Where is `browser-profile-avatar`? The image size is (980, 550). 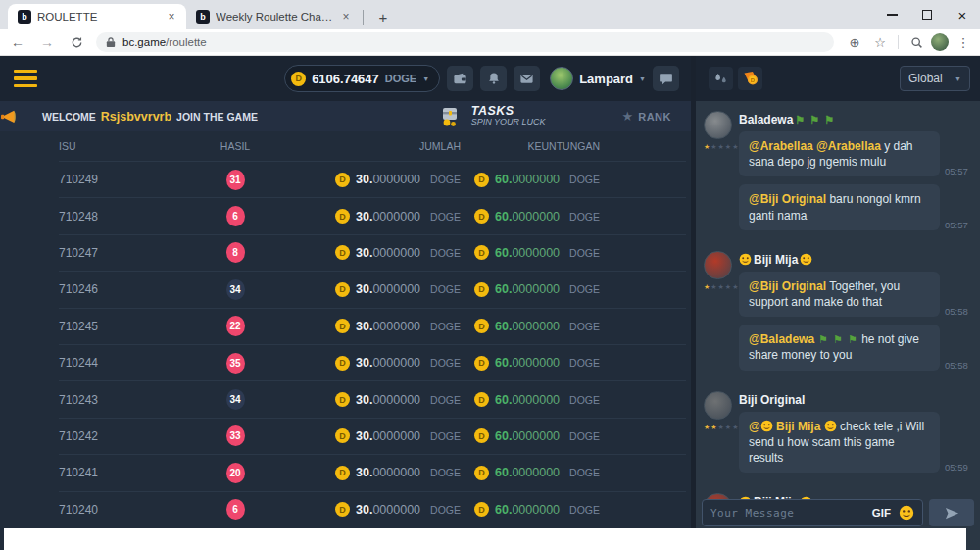
browser-profile-avatar is located at coordinates (940, 42).